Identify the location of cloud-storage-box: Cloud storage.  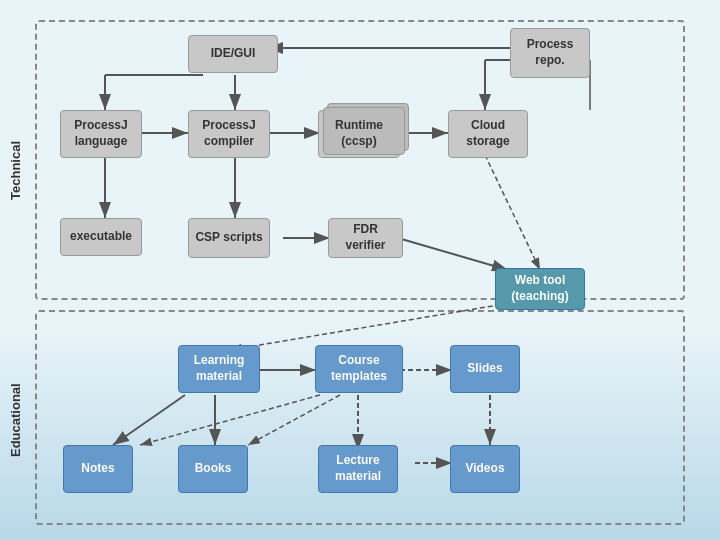
(488, 134).